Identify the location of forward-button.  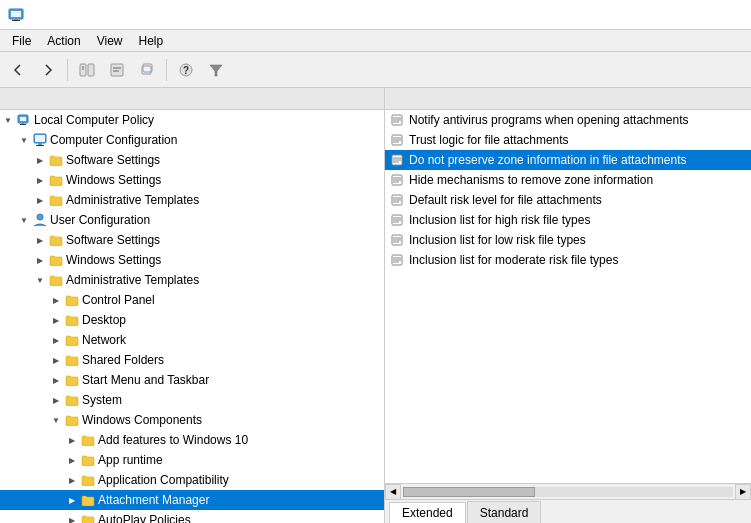
(48, 70).